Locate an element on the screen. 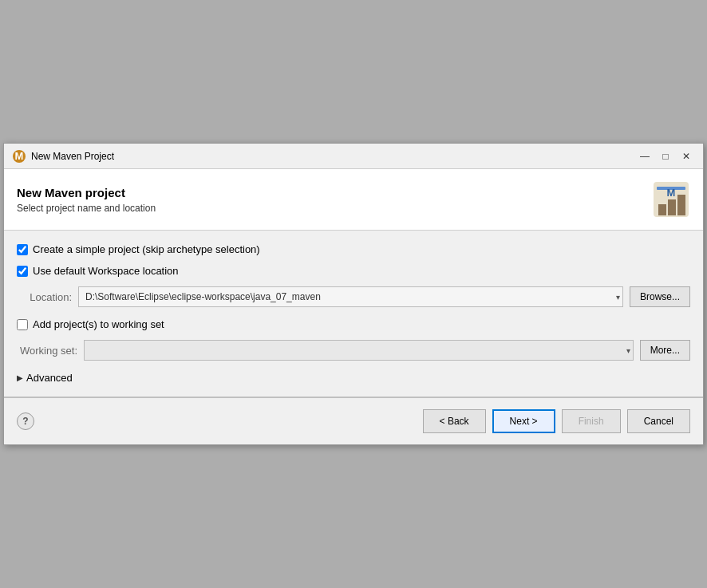 The width and height of the screenshot is (707, 588). cancel-button: Cancel is located at coordinates (659, 421).